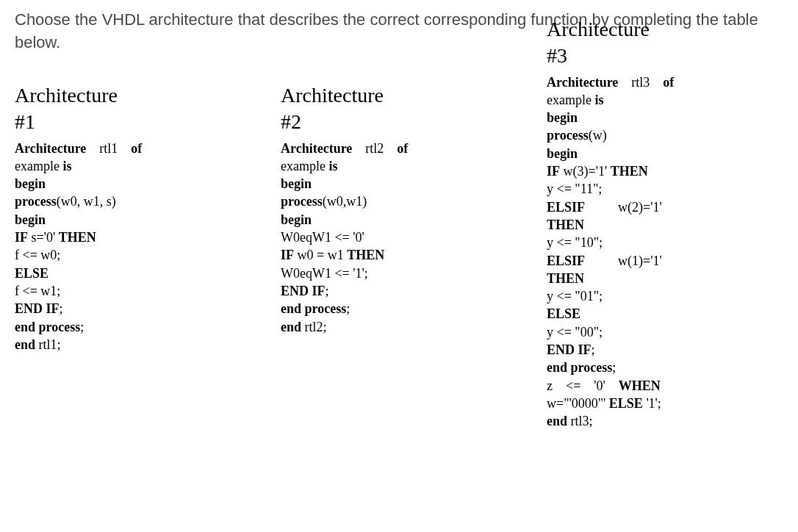 The image size is (798, 532). Describe the element at coordinates (575, 296) in the screenshot. I see `code-token: y <= "01";` at that location.